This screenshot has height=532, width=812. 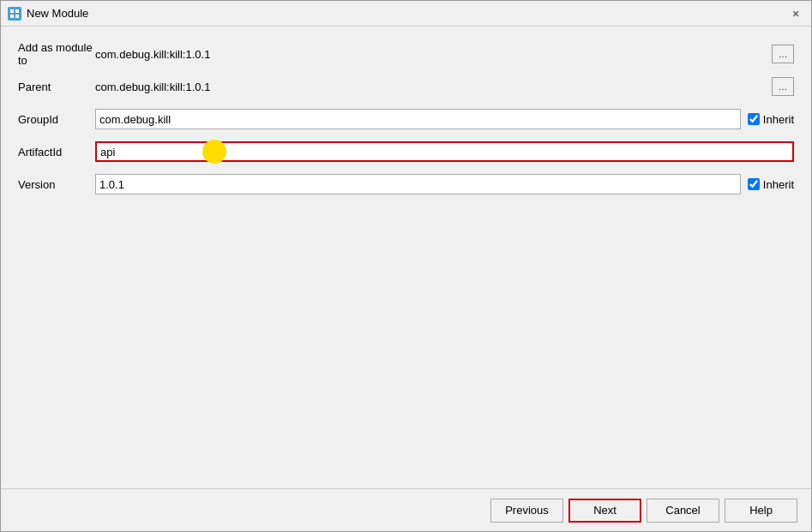 I want to click on version-row: Version Inherit, so click(x=406, y=184).